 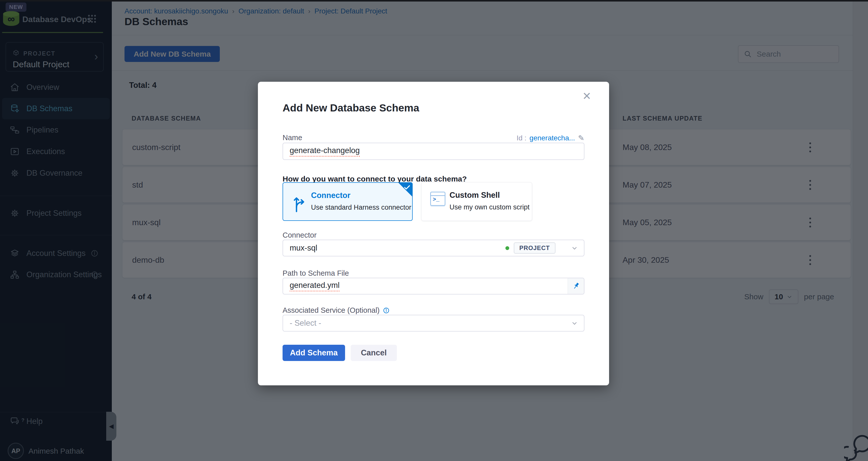 I want to click on option-title: Custom Shell, so click(x=474, y=195).